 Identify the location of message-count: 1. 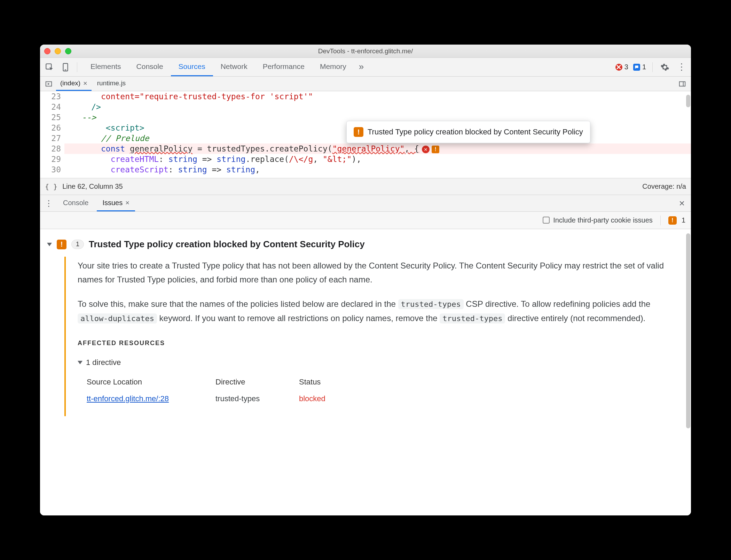
(644, 67).